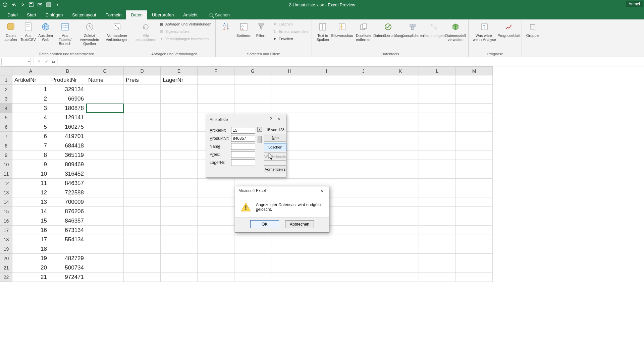 This screenshot has width=644, height=362. What do you see at coordinates (142, 193) in the screenshot?
I see `cell-D13` at bounding box center [142, 193].